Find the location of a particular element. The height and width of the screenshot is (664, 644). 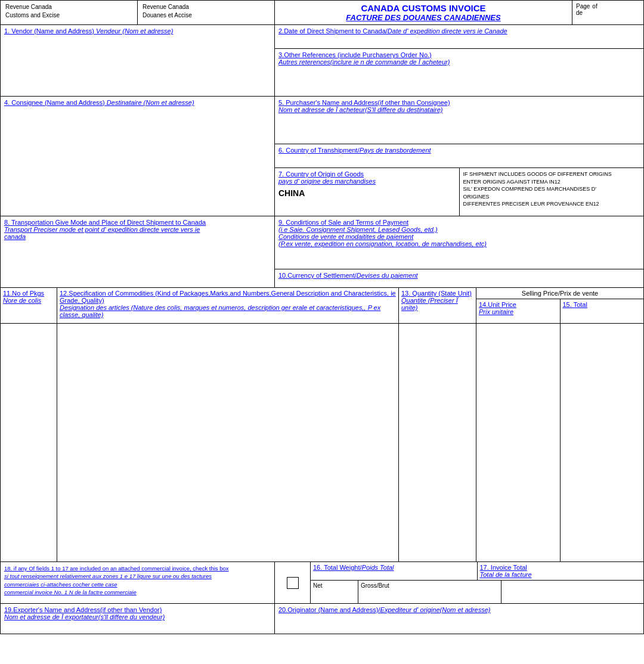

transport-label-fr1: Transport Preciser mode et point d' expe… is located at coordinates (102, 229).